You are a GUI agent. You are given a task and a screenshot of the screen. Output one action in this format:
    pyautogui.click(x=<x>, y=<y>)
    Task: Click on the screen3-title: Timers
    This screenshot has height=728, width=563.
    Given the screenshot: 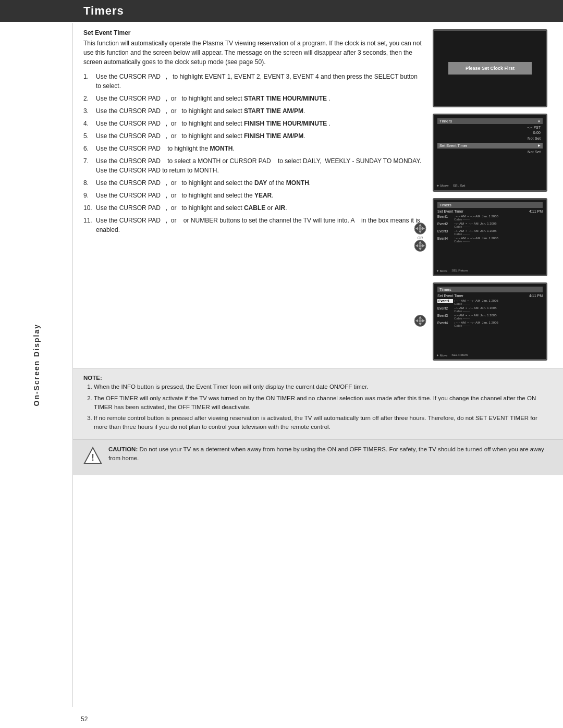 What is the action you would take?
    pyautogui.click(x=490, y=205)
    